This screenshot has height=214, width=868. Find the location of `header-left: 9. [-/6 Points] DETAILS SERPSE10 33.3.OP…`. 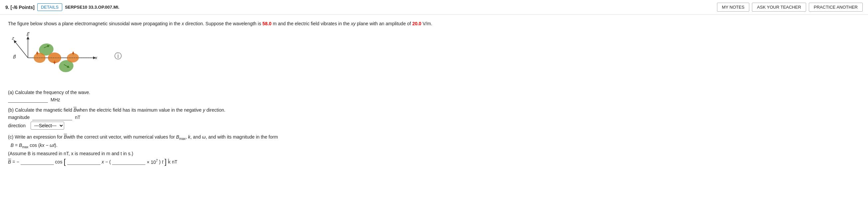

header-left: 9. [-/6 Points] DETAILS SERPSE10 33.3.OP… is located at coordinates (360, 7).